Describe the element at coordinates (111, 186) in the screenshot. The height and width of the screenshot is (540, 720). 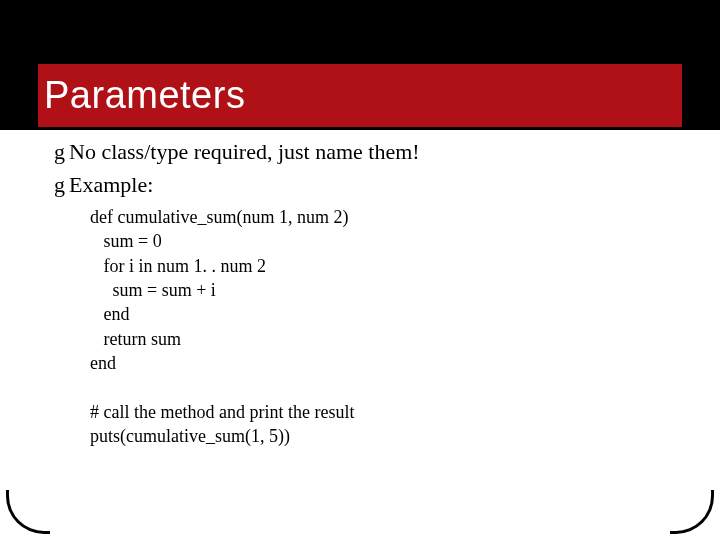
I see `bullet-text: Example:` at that location.